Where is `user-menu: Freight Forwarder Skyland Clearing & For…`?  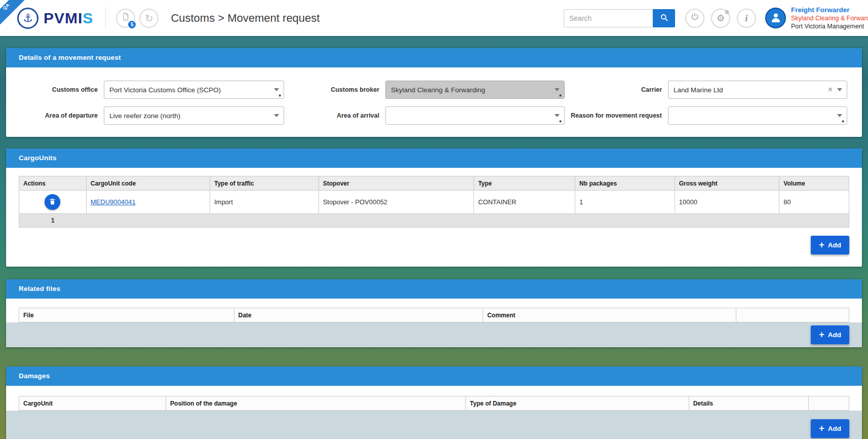 user-menu: Freight Forwarder Skyland Clearing & For… is located at coordinates (816, 18).